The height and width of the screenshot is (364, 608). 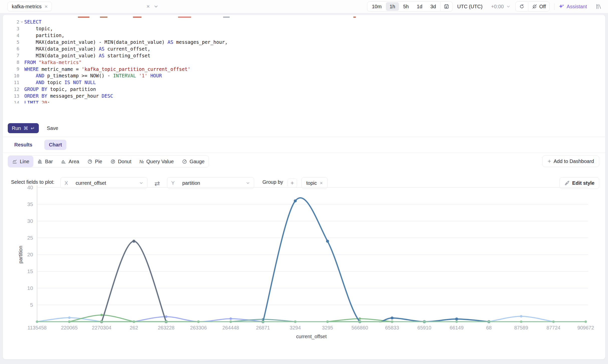 What do you see at coordinates (30, 187) in the screenshot?
I see `y-tick-label: 40` at bounding box center [30, 187].